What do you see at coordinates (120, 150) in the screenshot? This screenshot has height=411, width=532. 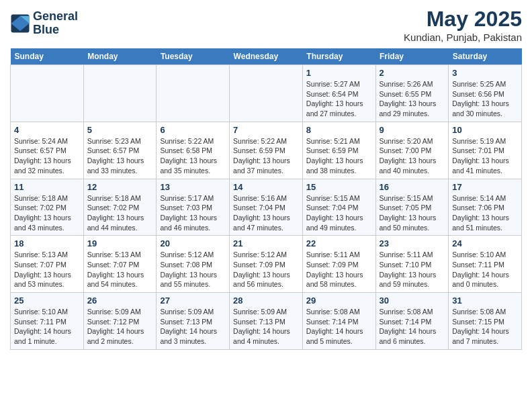 I see `day-cell: 5Sunrise: 5:23 AM Sunset: 6:57 PM Daylig…` at bounding box center [120, 150].